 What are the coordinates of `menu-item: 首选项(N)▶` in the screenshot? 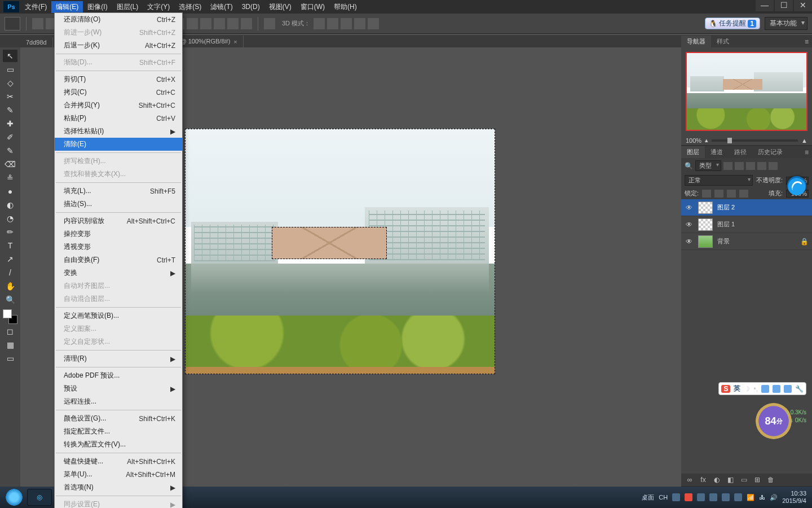 It's located at (118, 488).